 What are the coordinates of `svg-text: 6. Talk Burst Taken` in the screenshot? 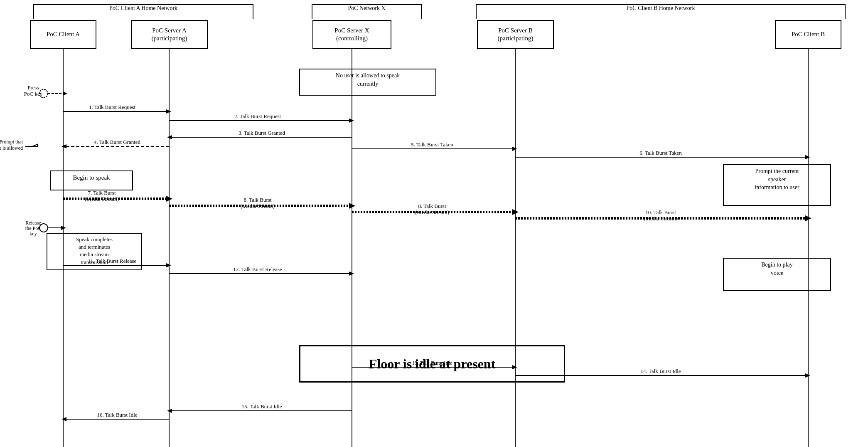 It's located at (661, 153).